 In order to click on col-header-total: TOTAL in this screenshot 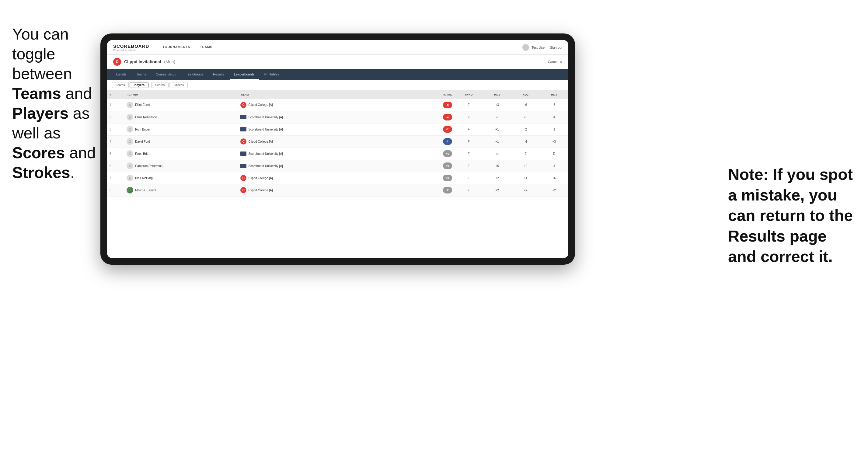, I will do `click(432, 94)`.